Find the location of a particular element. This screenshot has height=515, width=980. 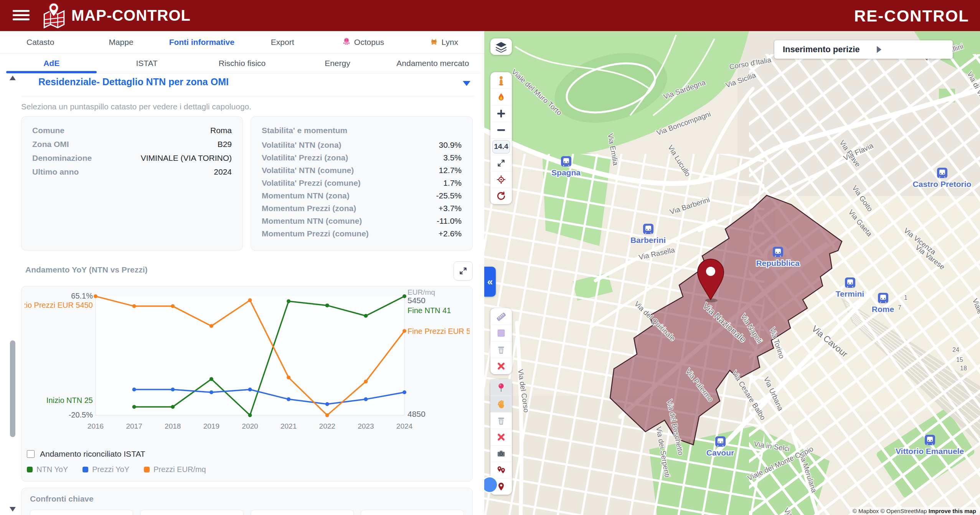

details-card: ComuneRomaZona OMIB29DenominazioneVIMINA… is located at coordinates (132, 183).